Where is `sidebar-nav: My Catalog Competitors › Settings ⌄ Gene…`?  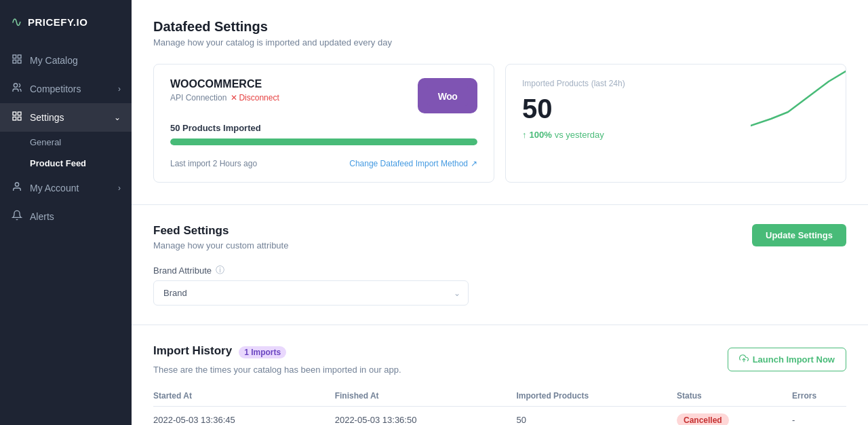 sidebar-nav: My Catalog Competitors › Settings ⌄ Gene… is located at coordinates (66, 236).